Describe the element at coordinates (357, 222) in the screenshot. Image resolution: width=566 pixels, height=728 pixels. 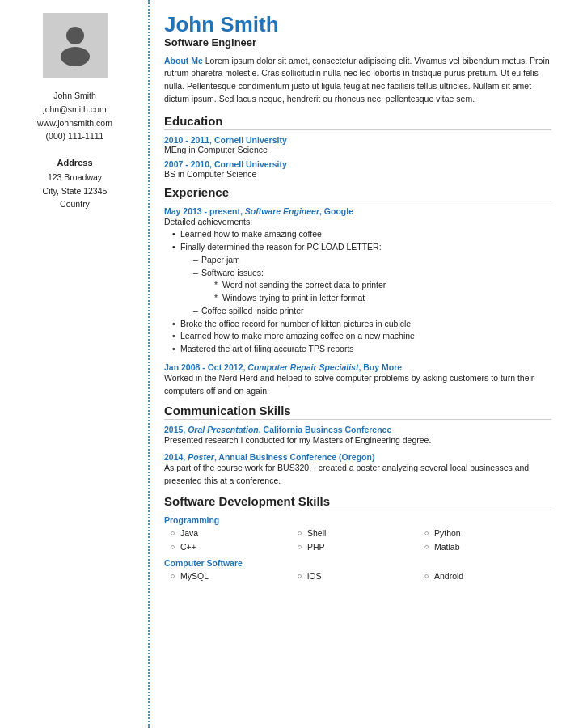
I see `exp-desc-1: Detailed achievements:` at that location.